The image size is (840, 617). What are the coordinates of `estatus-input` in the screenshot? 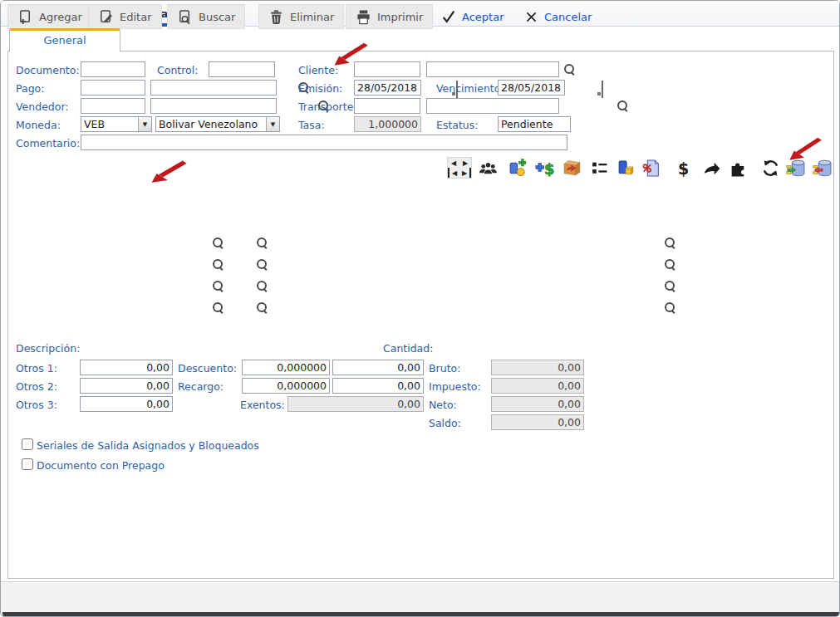 It's located at (534, 125).